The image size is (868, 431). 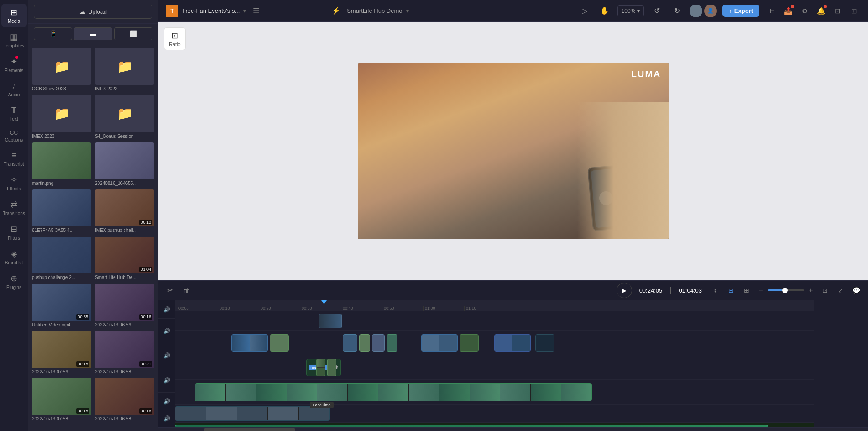 I want to click on sidebar-item-label: Plugins, so click(x=14, y=288).